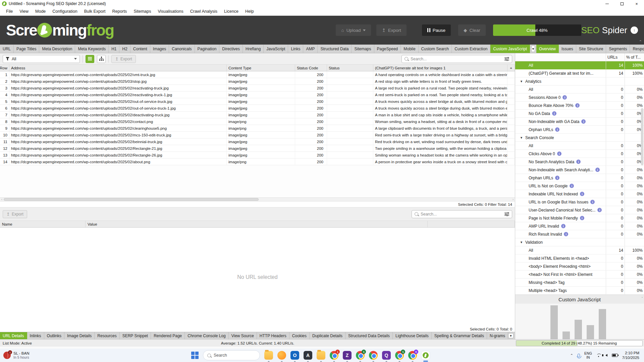 The width and height of the screenshot is (644, 362). Describe the element at coordinates (101, 59) in the screenshot. I see `tree-view-button` at that location.